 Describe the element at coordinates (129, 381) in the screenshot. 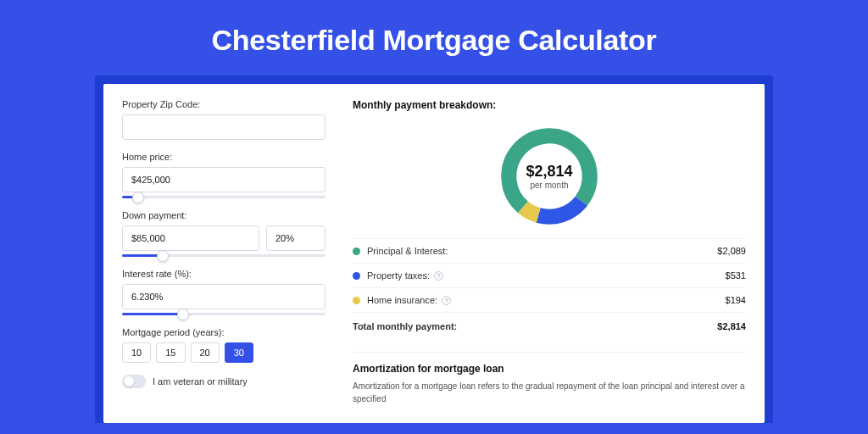

I see `veteran-toggle-knob` at that location.